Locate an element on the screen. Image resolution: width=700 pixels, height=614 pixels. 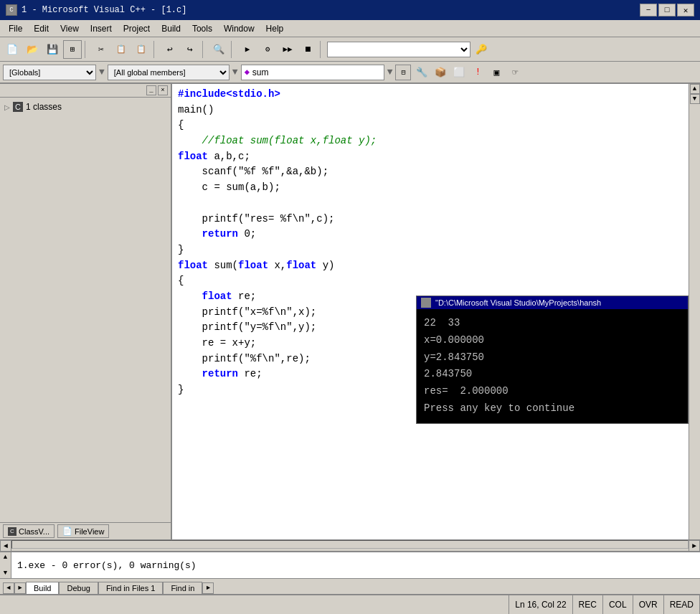
status-empty is located at coordinates (255, 605).